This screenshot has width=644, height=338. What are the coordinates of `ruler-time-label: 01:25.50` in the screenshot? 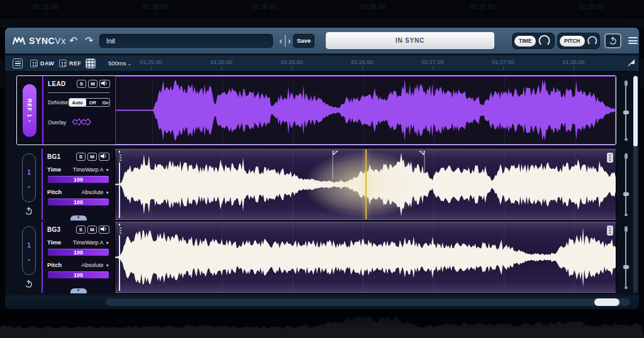 It's located at (221, 62).